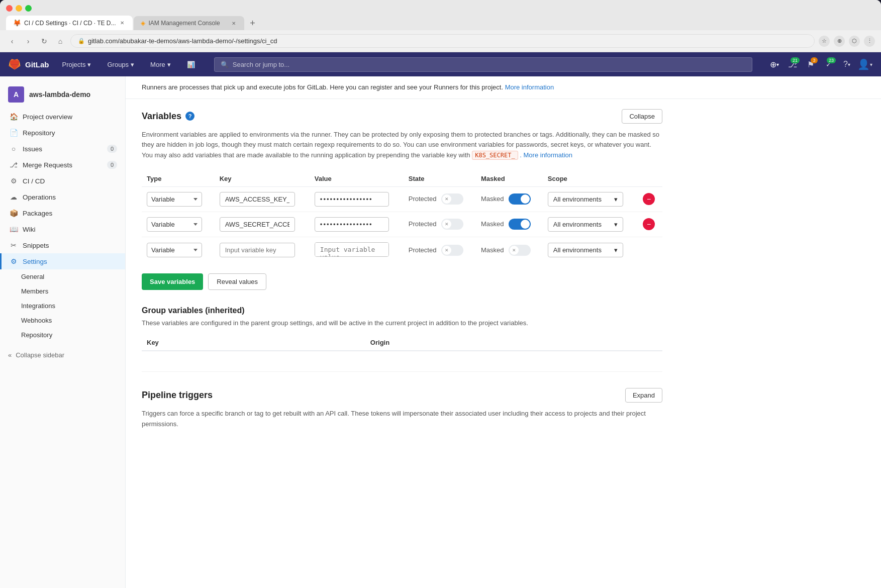 The width and height of the screenshot is (881, 588). I want to click on merge-requests-btn: ⎇ 21, so click(793, 64).